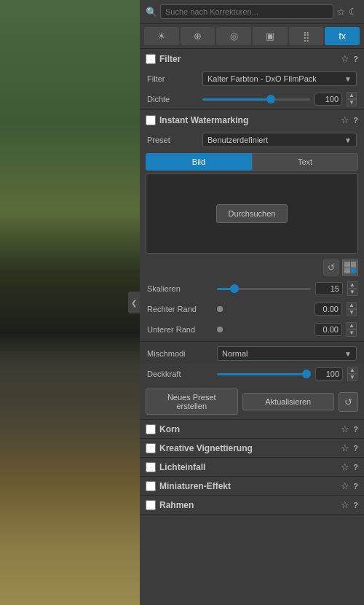  What do you see at coordinates (264, 289) in the screenshot?
I see `skalieren-slider` at bounding box center [264, 289].